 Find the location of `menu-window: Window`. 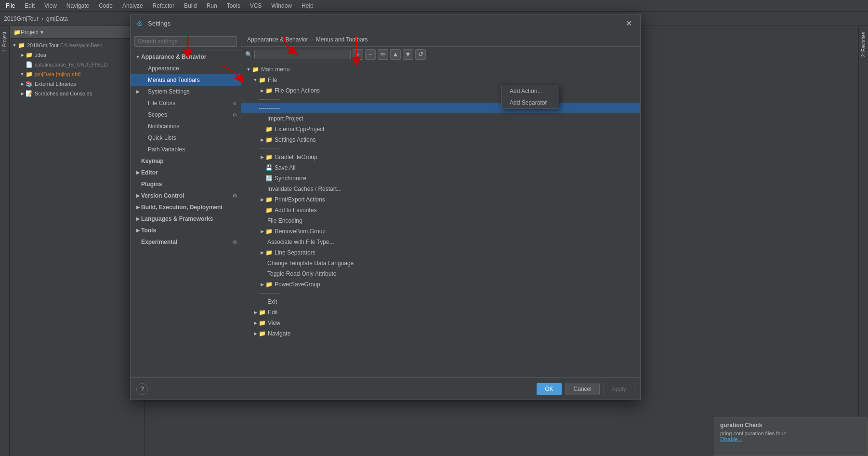

menu-window: Window is located at coordinates (281, 6).